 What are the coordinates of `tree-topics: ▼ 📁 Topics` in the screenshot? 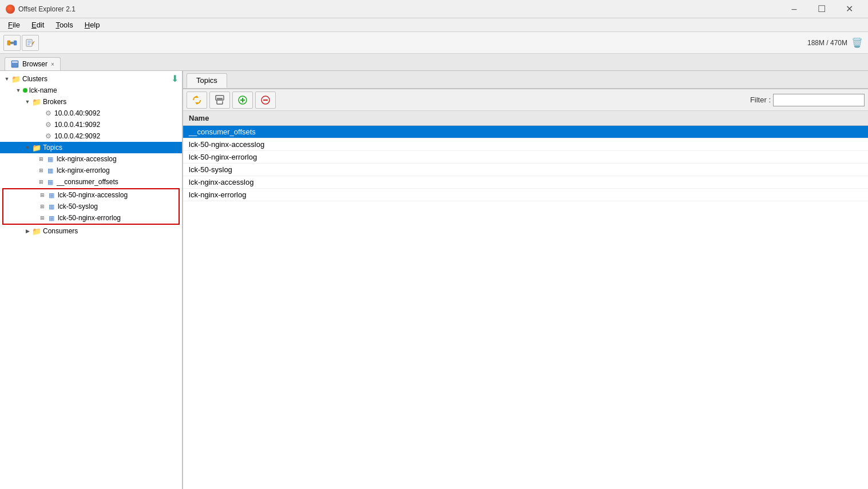 It's located at (91, 148).